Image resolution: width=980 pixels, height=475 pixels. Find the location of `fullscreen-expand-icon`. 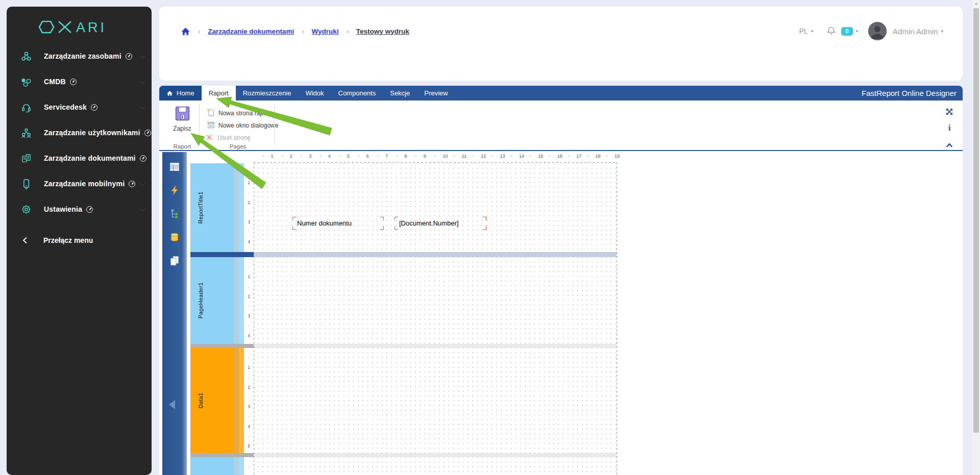

fullscreen-expand-icon is located at coordinates (949, 112).